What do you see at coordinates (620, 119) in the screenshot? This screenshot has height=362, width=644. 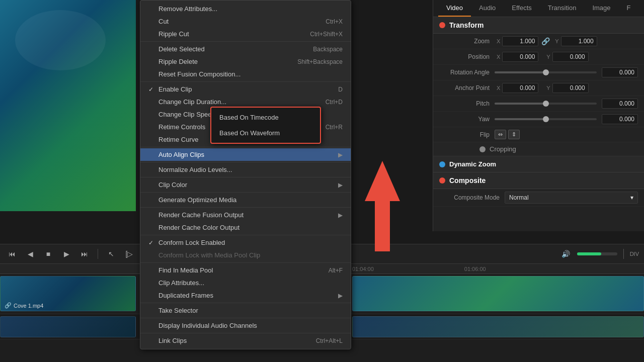 I see `yaw-input` at bounding box center [620, 119].